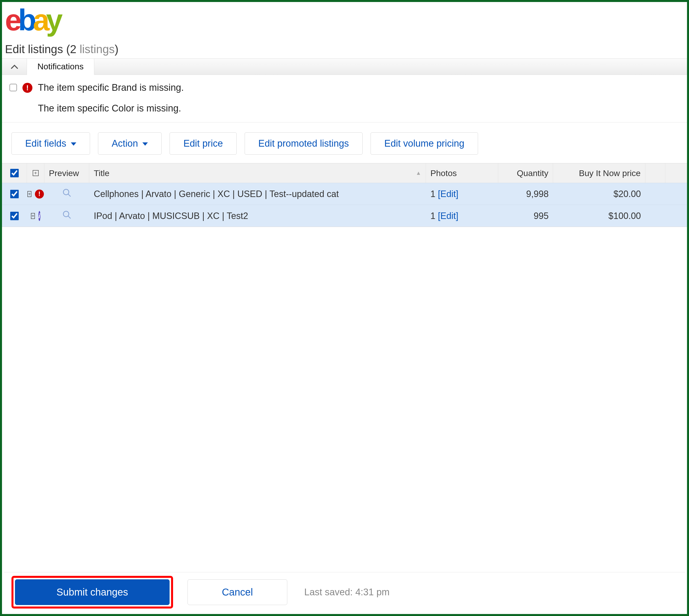 This screenshot has width=689, height=616. Describe the element at coordinates (15, 66) in the screenshot. I see `collapse-notifications-button` at that location.